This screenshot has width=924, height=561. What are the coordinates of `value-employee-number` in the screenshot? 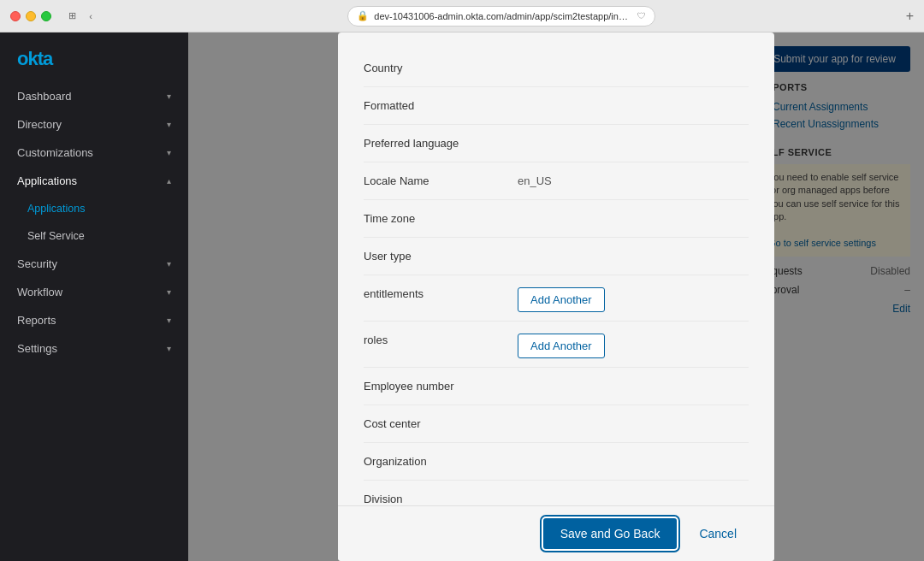 It's located at (633, 378).